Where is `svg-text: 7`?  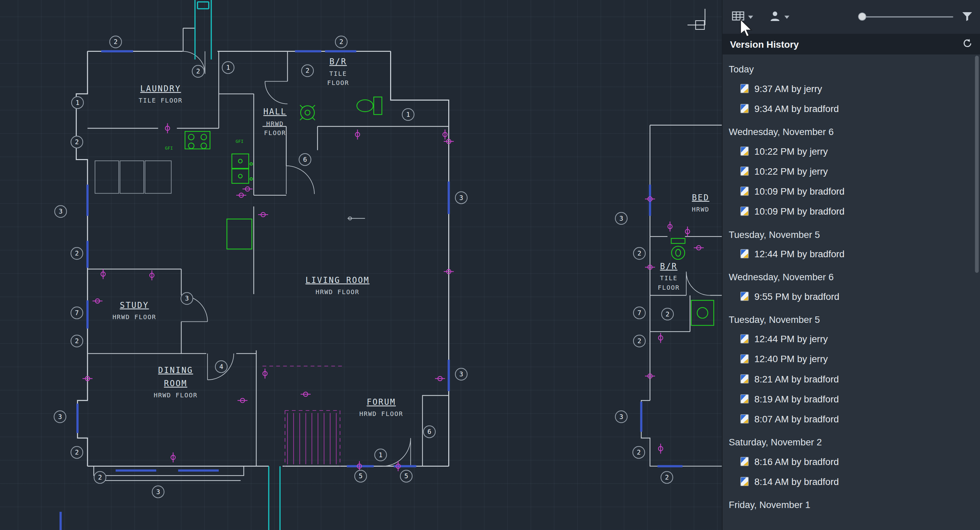
svg-text: 7 is located at coordinates (640, 313).